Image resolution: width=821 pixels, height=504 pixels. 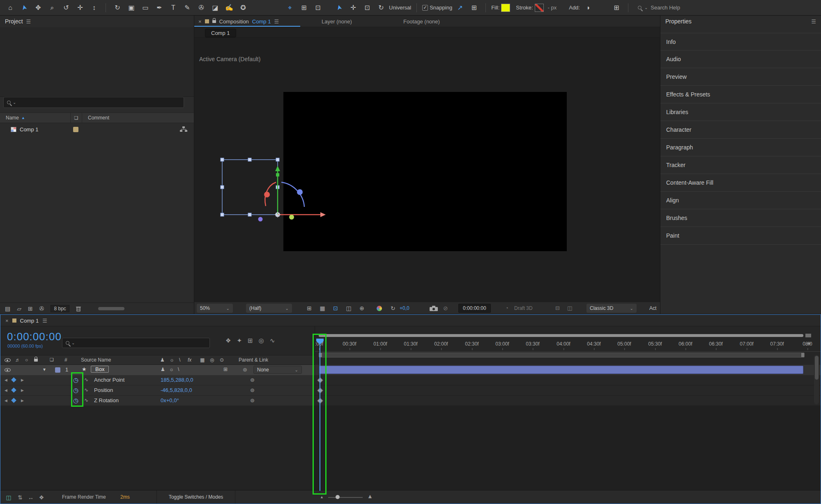 I want to click on layer-row-box: ▾ 1 ★ Box ♟ ☼ \ ⊞ ⊚ None ⌄, so click(x=158, y=370).